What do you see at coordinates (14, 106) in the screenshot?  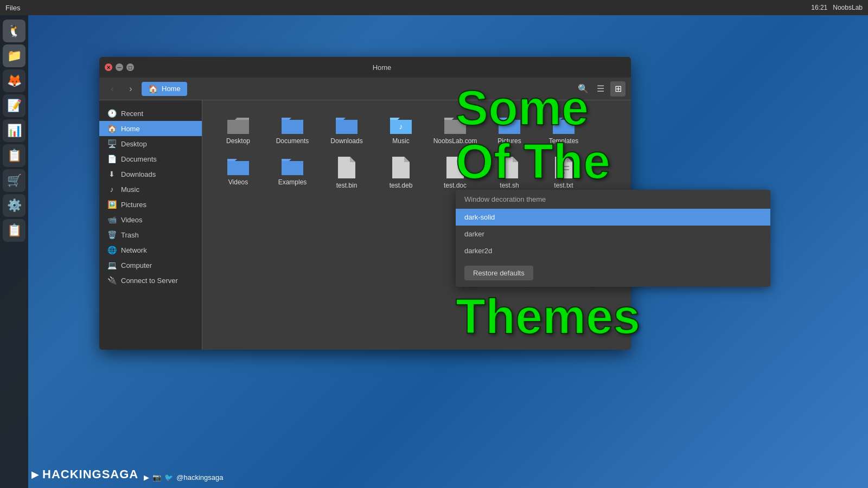 I see `taskbar-text-icon: 📝` at bounding box center [14, 106].